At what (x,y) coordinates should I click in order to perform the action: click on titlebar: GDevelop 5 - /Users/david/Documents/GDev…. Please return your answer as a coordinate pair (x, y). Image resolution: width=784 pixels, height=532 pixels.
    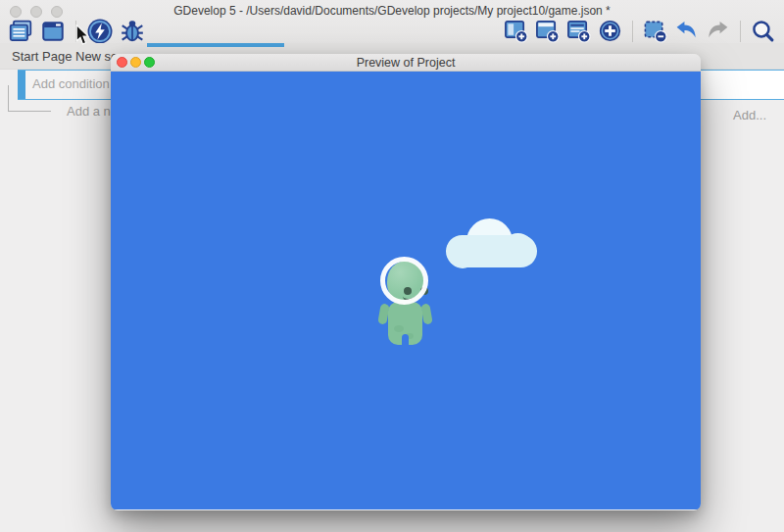
    Looking at the image, I should click on (392, 10).